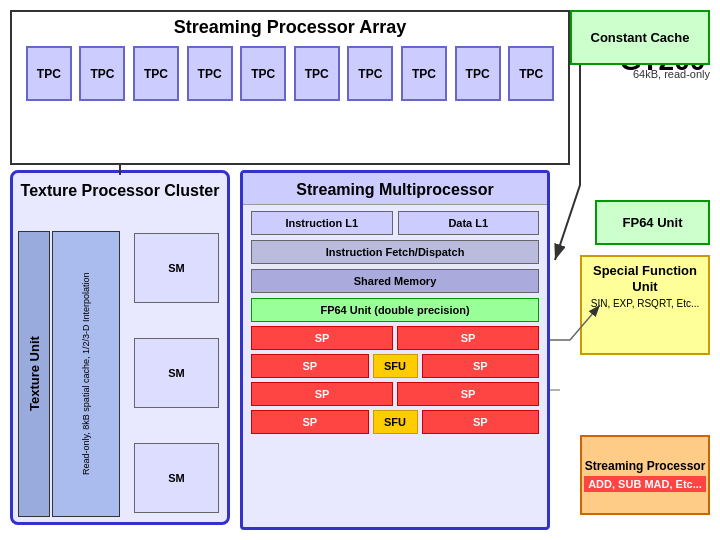  I want to click on sm-block-3: SM, so click(176, 478).